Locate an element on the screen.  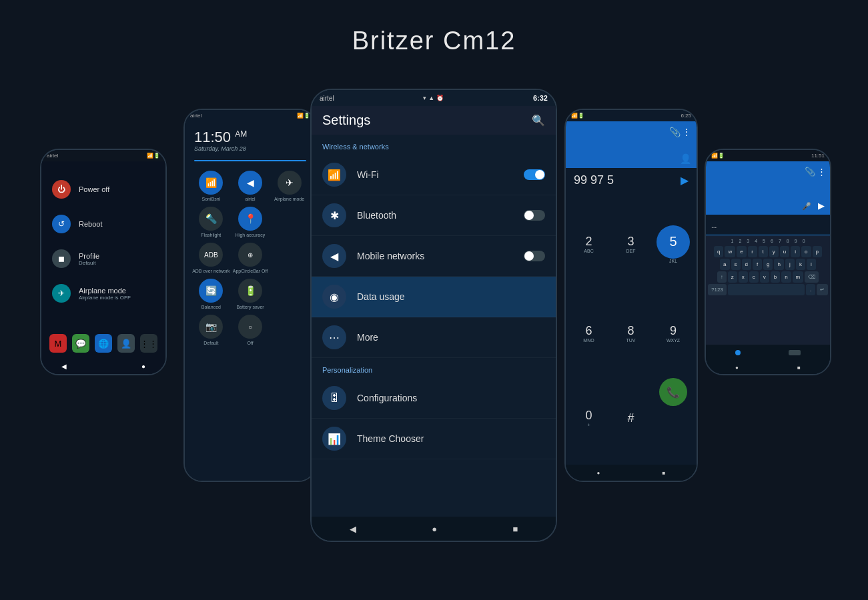
back-icon: ◀ is located at coordinates (64, 367).